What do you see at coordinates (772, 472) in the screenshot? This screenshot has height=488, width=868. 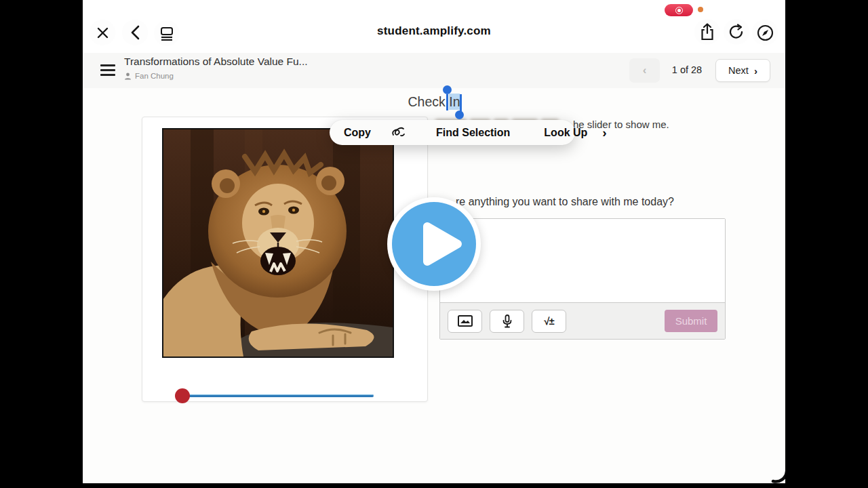 I see `spinner-icon` at bounding box center [772, 472].